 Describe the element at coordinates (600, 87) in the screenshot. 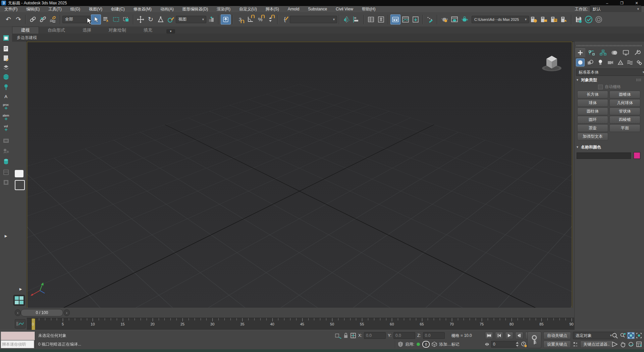

I see `autogrid-checkbox` at that location.